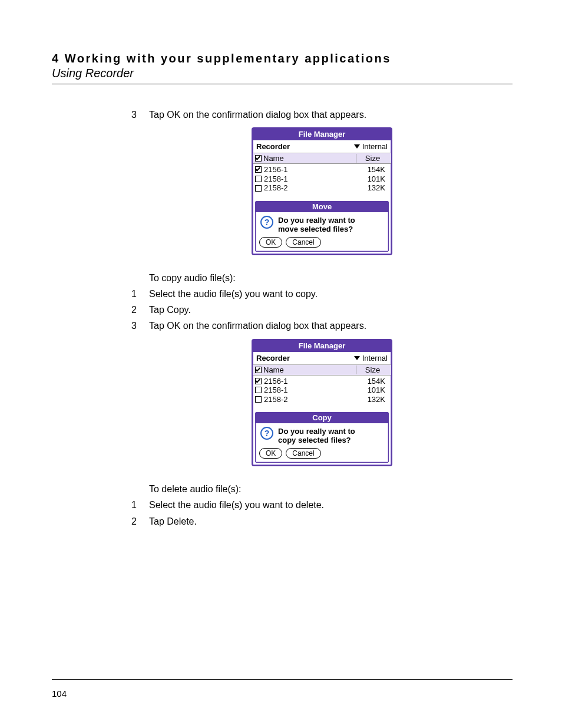 The width and height of the screenshot is (562, 728). What do you see at coordinates (282, 73) in the screenshot?
I see `section-title: Using Recorder` at bounding box center [282, 73].